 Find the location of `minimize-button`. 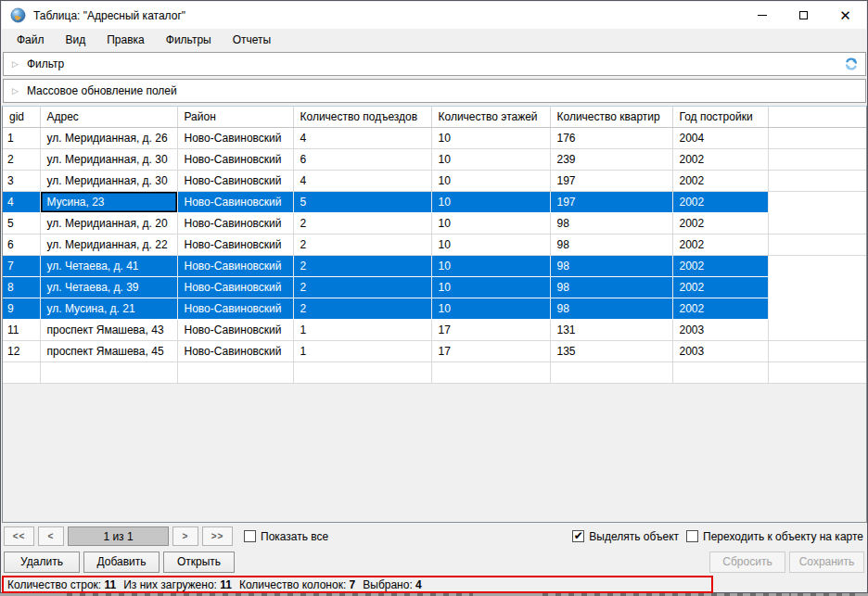

minimize-button is located at coordinates (762, 15).